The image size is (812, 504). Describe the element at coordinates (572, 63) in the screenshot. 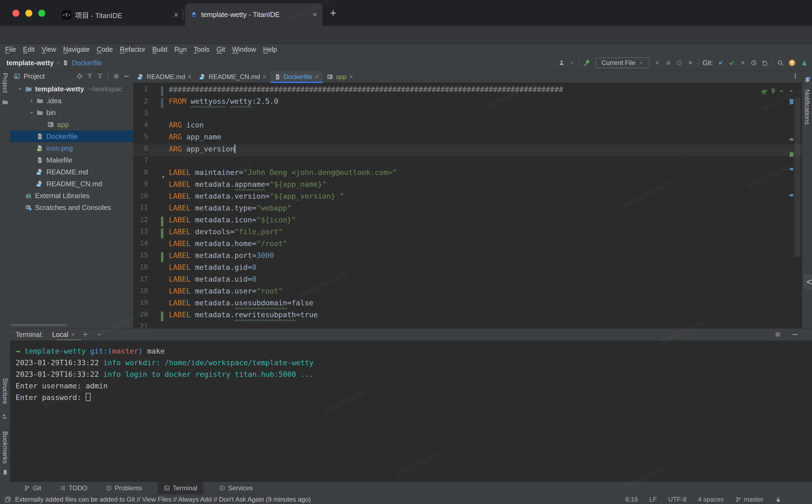

I see `chevron-down-icon` at that location.